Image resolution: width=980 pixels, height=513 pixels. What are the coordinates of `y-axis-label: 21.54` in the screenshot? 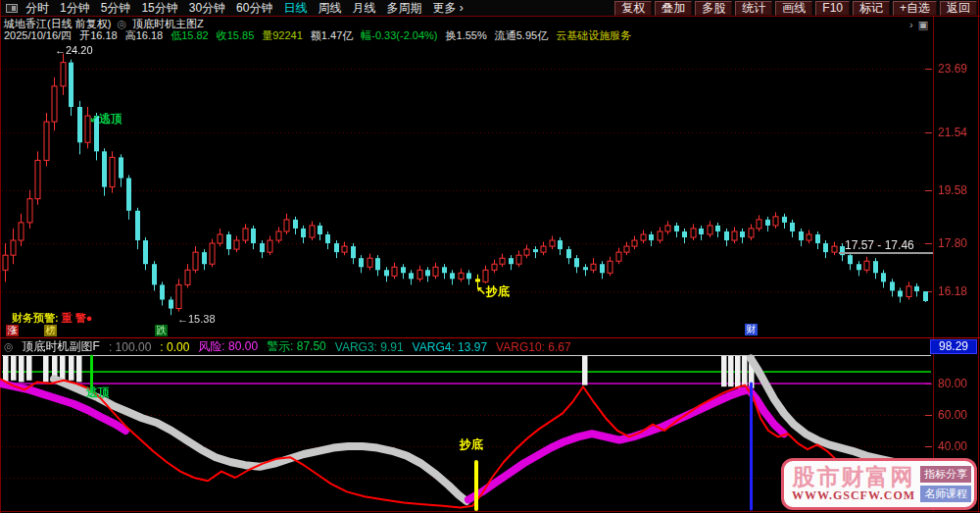 It's located at (958, 132).